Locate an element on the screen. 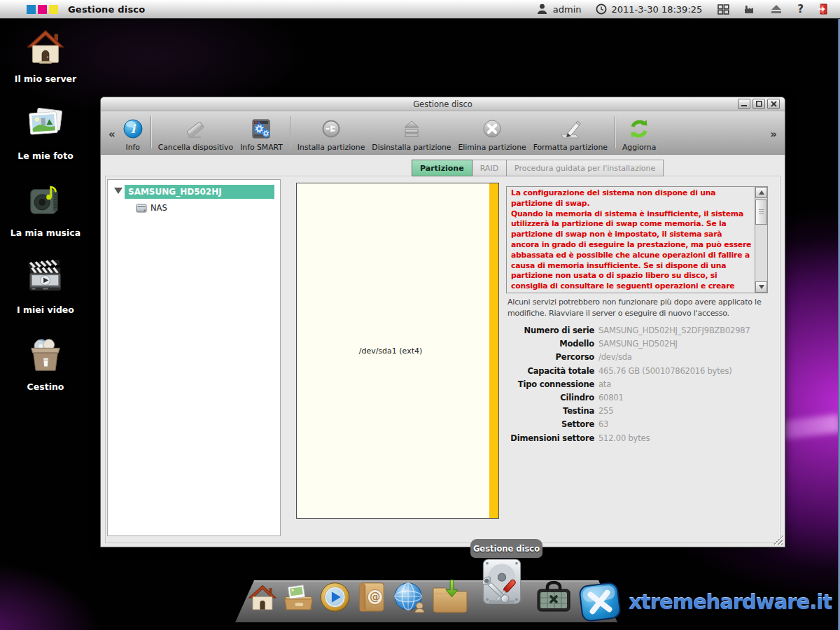  format-partition-button: Formatta partizione is located at coordinates (570, 133).